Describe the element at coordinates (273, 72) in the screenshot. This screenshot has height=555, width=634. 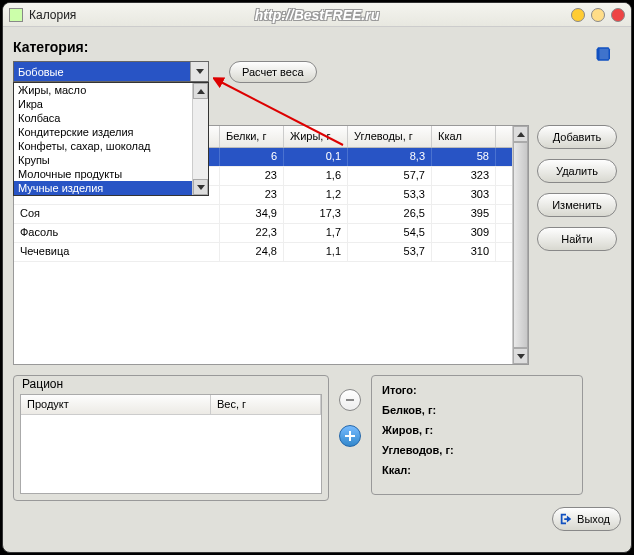
I see `calc-weight-button: Расчет веса` at that location.